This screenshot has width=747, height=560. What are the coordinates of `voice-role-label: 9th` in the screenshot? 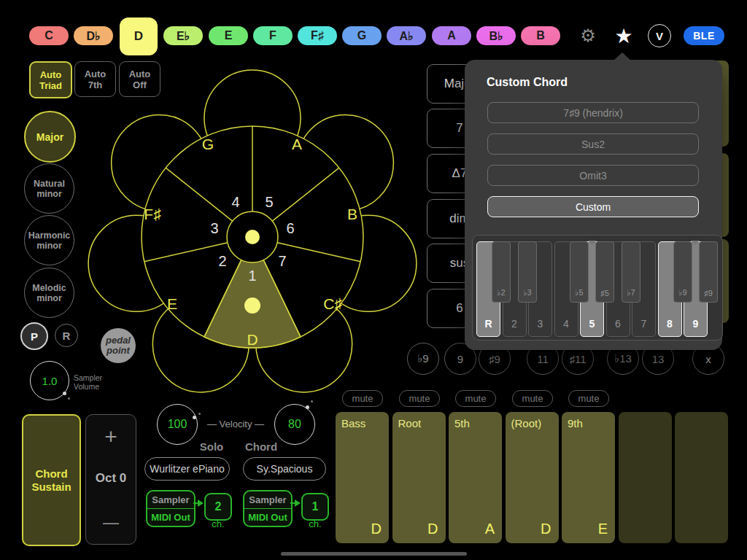 It's located at (575, 423).